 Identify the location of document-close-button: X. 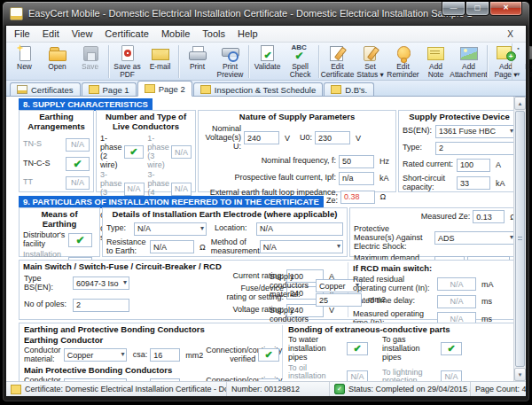
(511, 34).